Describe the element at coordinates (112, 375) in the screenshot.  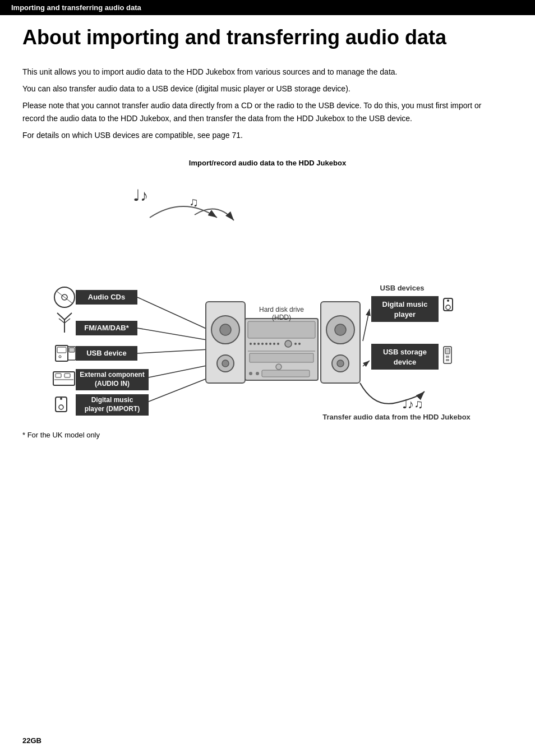
I see `svg-text: External component` at that location.